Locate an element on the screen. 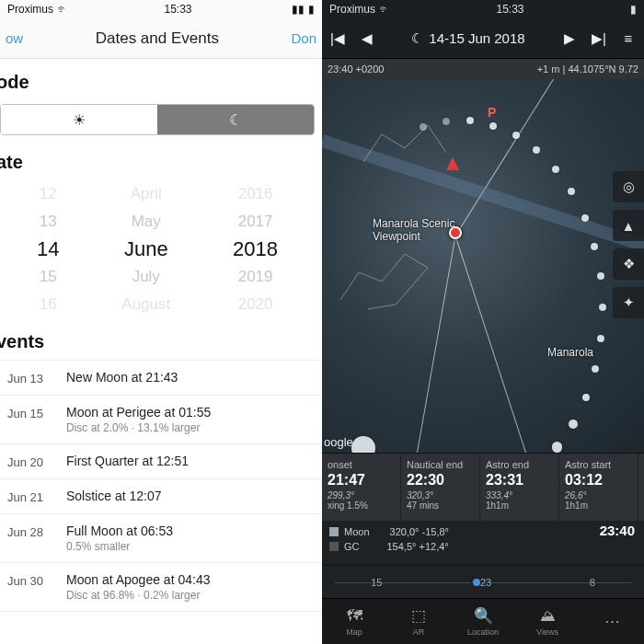 The height and width of the screenshot is (644, 644). twilight-card: Astro end 23:31 333,4° 1h1m is located at coordinates (520, 488).